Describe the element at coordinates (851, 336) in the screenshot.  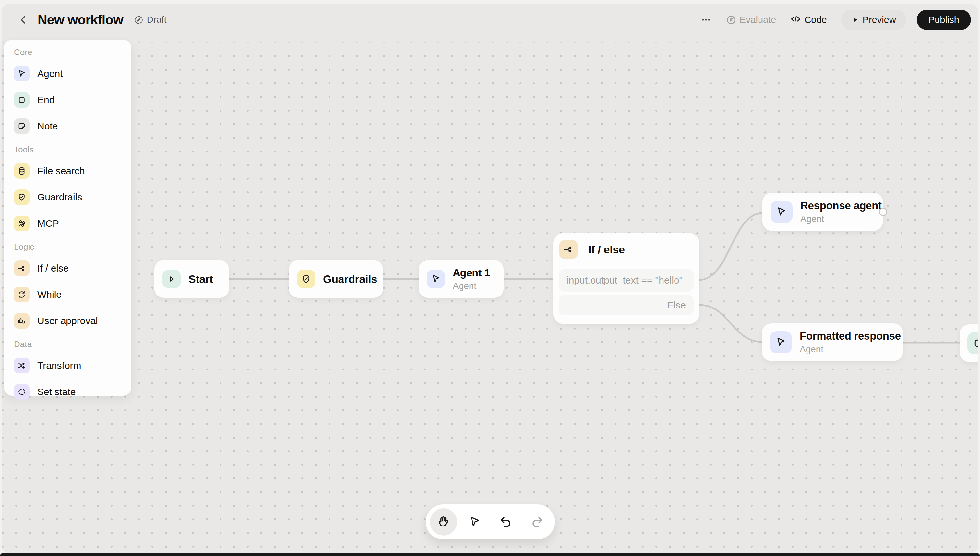
I see `node-title: Formatted response` at that location.